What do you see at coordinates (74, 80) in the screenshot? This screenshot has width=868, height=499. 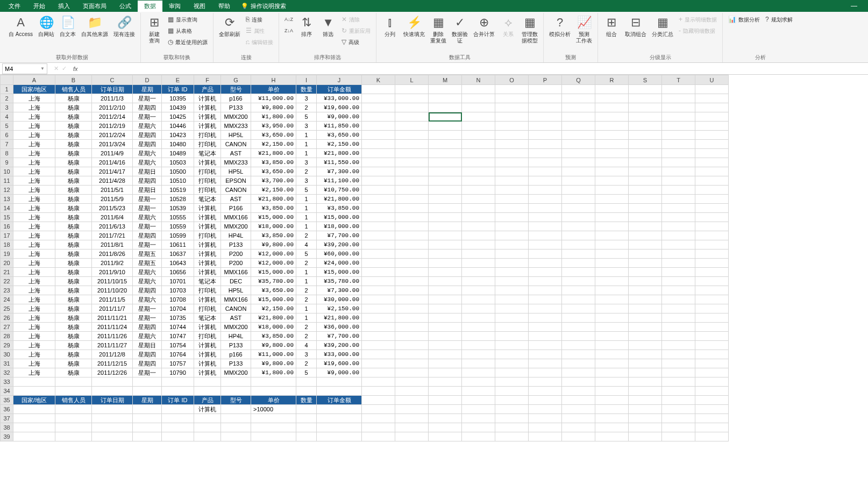 I see `col-header-B: B` at bounding box center [74, 80].